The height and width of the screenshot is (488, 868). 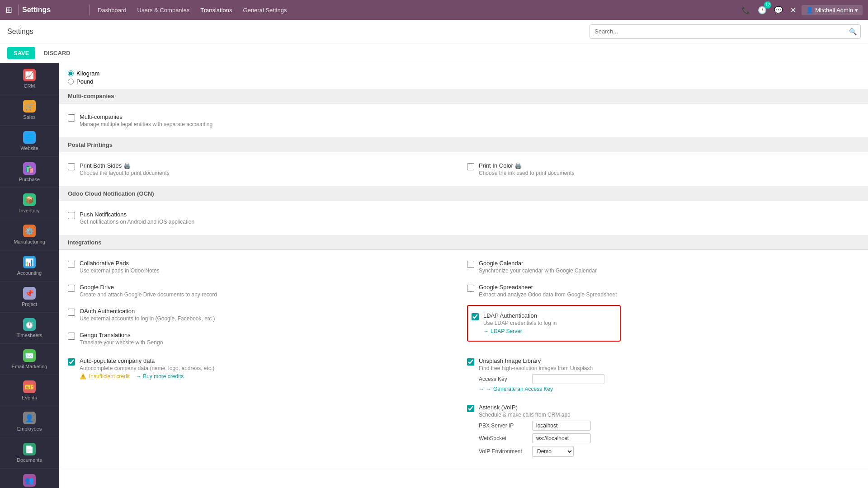 I want to click on sidebar-item-project: 📌 Project, so click(x=29, y=297).